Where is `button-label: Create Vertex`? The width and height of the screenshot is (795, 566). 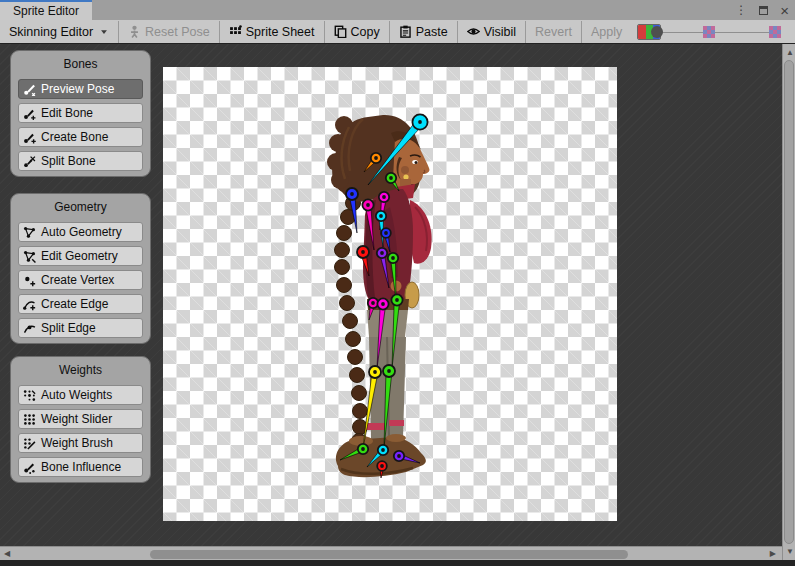
button-label: Create Vertex is located at coordinates (78, 280).